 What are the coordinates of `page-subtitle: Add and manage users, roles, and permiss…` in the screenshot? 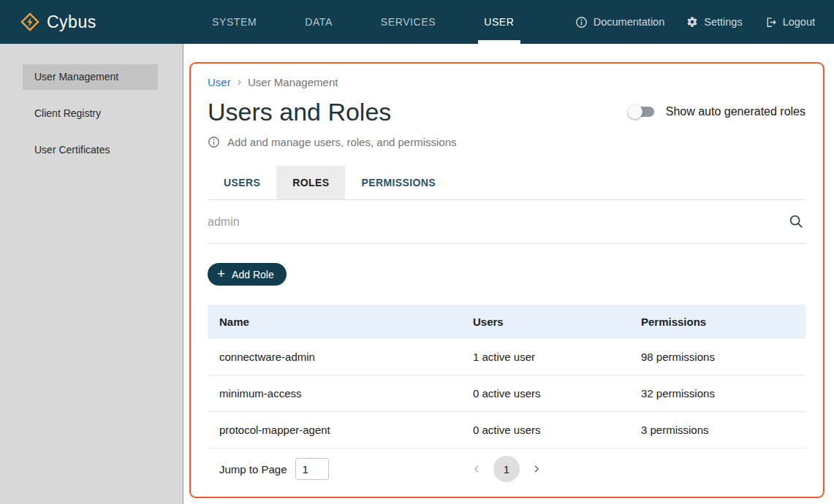 It's located at (342, 142).